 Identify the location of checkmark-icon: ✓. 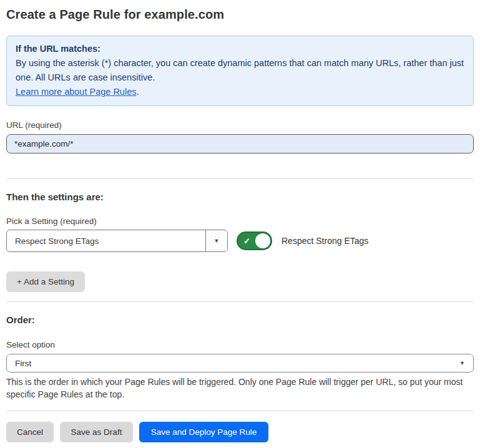
(247, 241).